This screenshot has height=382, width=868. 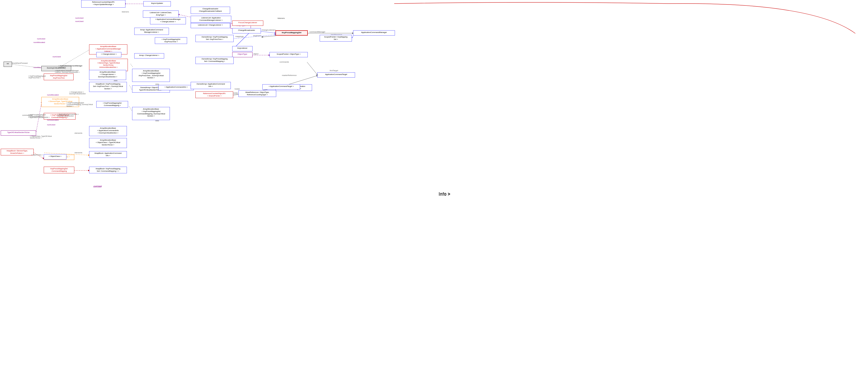 What do you see at coordinates (445, 194) in the screenshot?
I see `label-info-arrow: Info >` at bounding box center [445, 194].